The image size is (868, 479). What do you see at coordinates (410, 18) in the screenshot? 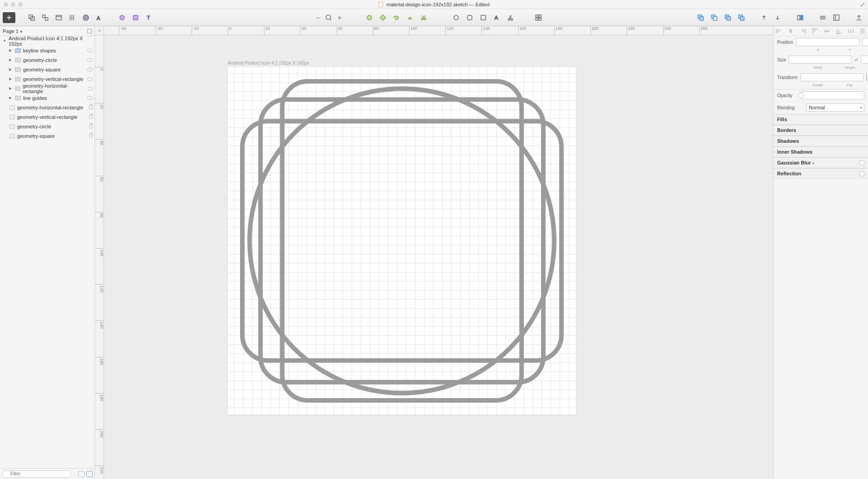
I see `flatten-button` at bounding box center [410, 18].